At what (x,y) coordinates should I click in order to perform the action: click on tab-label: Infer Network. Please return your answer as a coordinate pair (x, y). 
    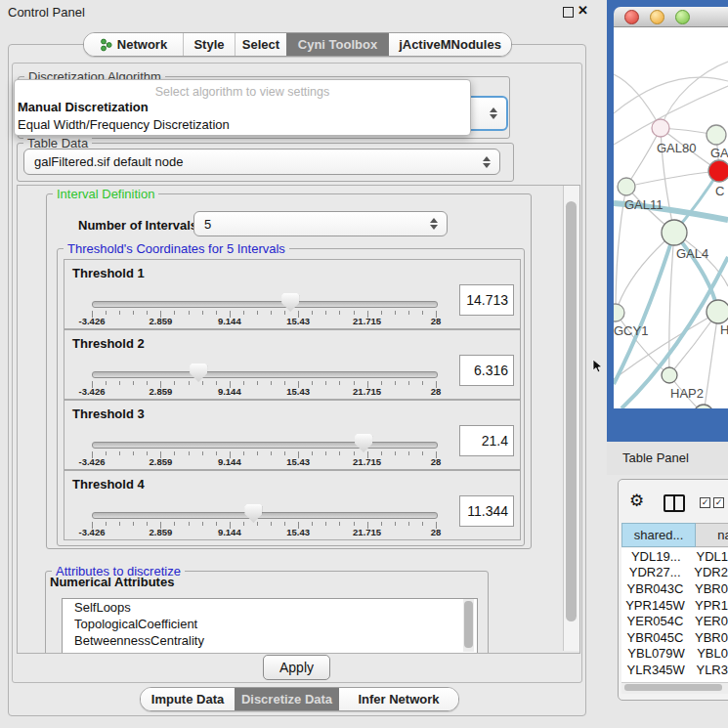
    Looking at the image, I should click on (399, 700).